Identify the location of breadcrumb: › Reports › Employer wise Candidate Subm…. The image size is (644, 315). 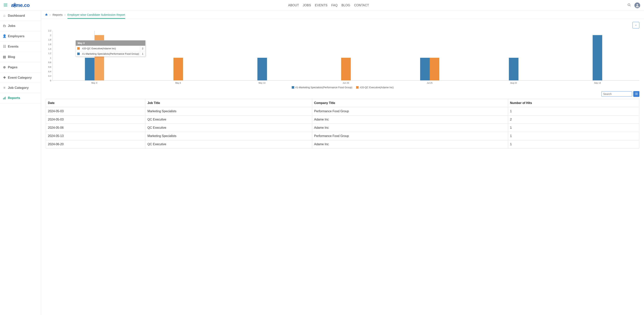
(342, 15).